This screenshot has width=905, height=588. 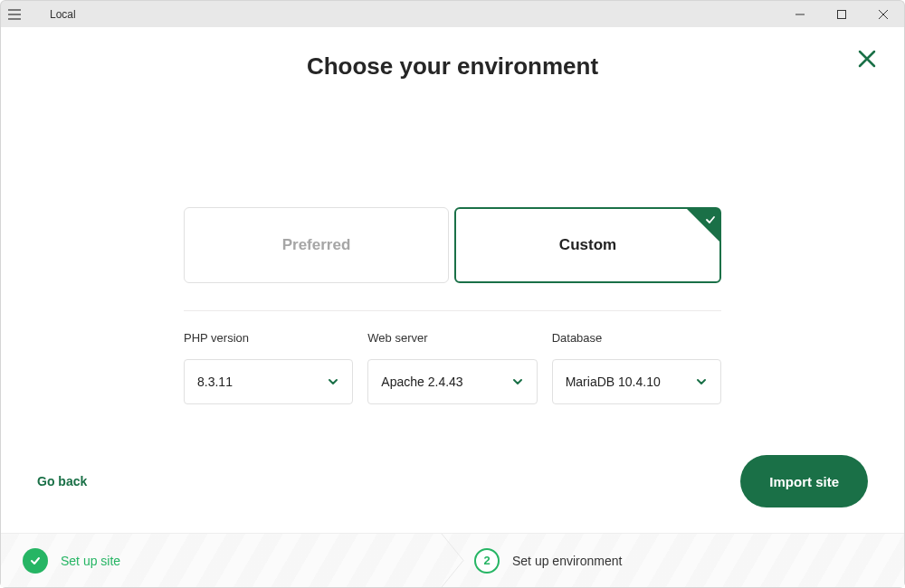 I want to click on minimize-button, so click(x=800, y=14).